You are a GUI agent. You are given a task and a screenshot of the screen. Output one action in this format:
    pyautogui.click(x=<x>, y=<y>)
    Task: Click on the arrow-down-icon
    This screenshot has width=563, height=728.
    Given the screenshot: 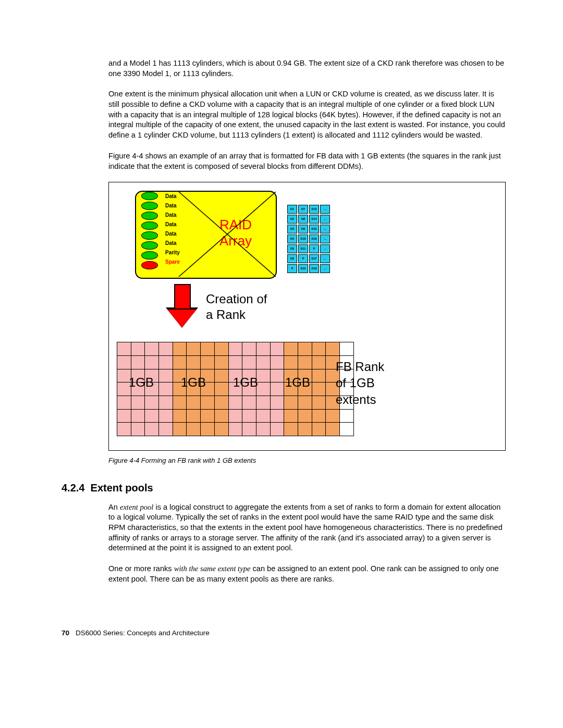 What is the action you would take?
    pyautogui.click(x=182, y=306)
    